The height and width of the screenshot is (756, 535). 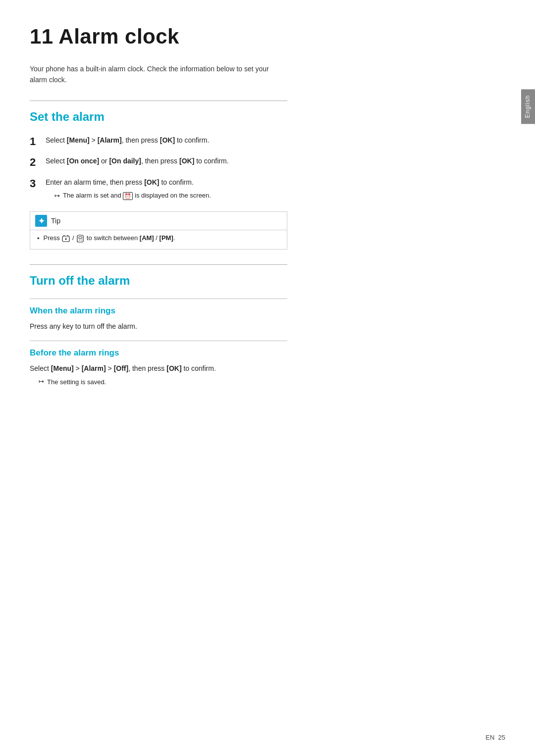 What do you see at coordinates (159, 239) in the screenshot?
I see `tip-bullet-item: • Press /` at bounding box center [159, 239].